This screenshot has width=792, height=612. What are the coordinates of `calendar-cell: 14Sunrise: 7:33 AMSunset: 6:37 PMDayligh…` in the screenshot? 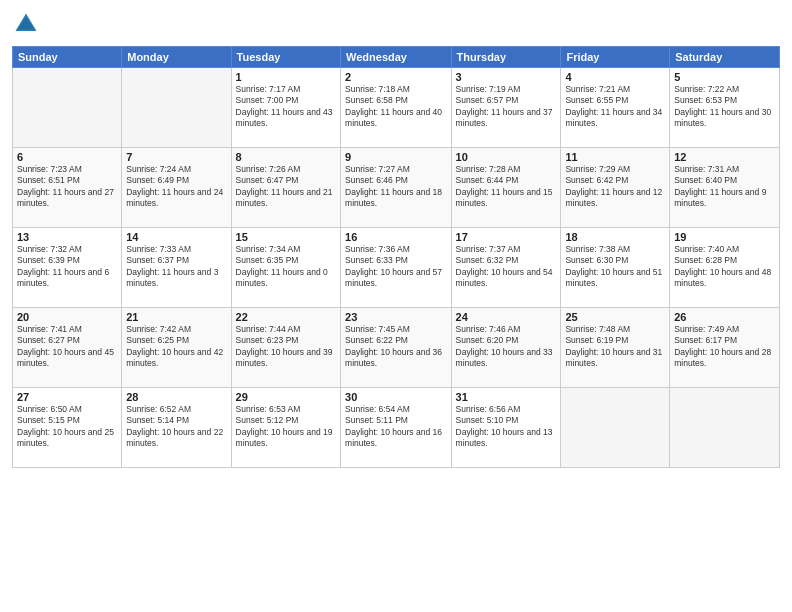 It's located at (176, 268).